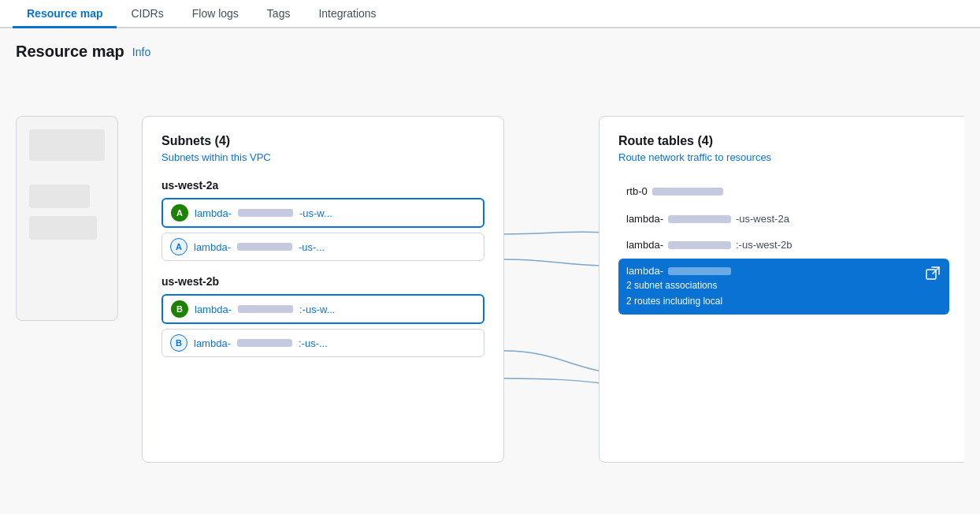 The image size is (980, 514). What do you see at coordinates (213, 213) in the screenshot?
I see `subnet-name-2a-1: lambda-` at bounding box center [213, 213].